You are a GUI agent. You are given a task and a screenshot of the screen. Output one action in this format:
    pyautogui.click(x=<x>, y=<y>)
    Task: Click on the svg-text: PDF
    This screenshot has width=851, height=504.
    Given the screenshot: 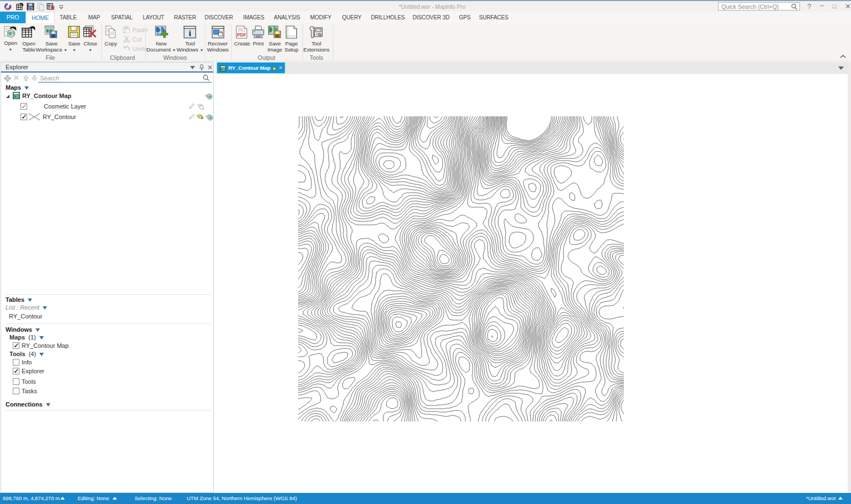 What is the action you would take?
    pyautogui.click(x=242, y=35)
    